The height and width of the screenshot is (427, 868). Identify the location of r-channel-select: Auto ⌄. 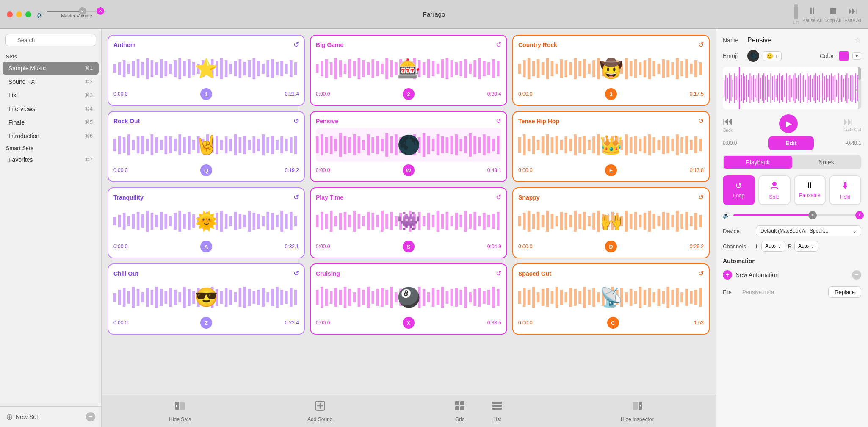
(806, 246).